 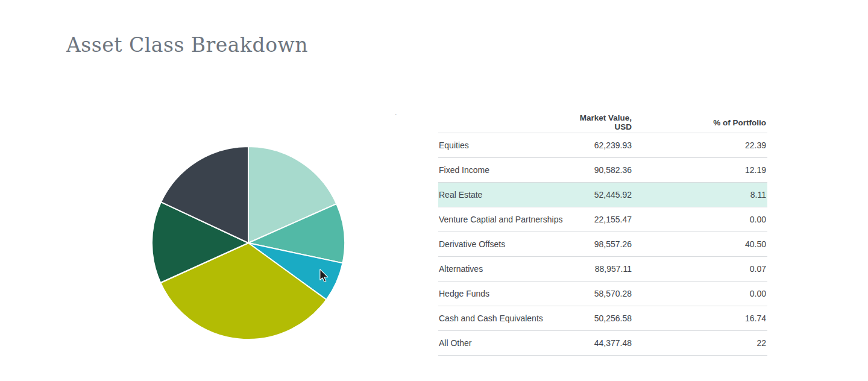 I want to click on table-row-all-other: All Other44,377.4822, so click(x=603, y=344).